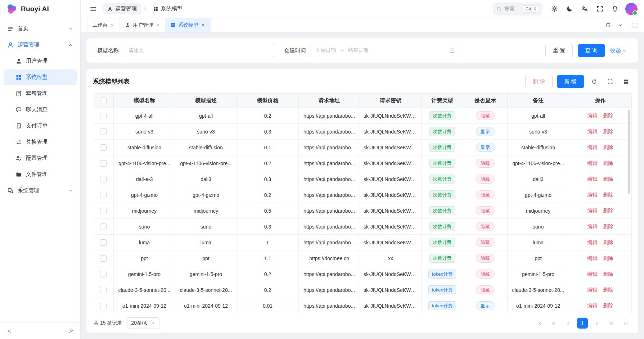  I want to click on jump-forward-button, so click(611, 323).